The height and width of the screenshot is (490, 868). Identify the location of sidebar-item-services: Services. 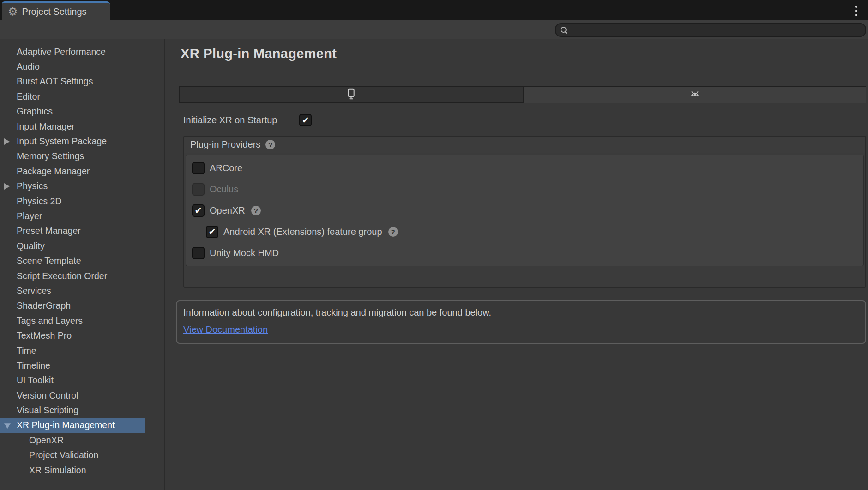
(73, 291).